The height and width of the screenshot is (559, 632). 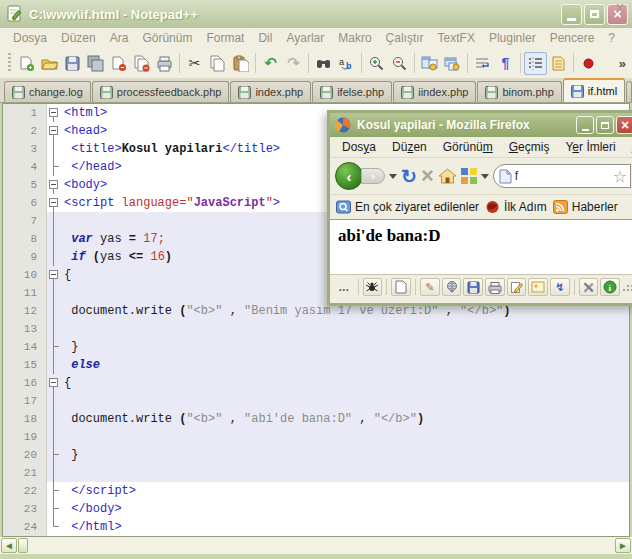 What do you see at coordinates (316, 14) in the screenshot?
I see `npp-titlebar: C:\www\if.html - Notepad++ ×` at bounding box center [316, 14].